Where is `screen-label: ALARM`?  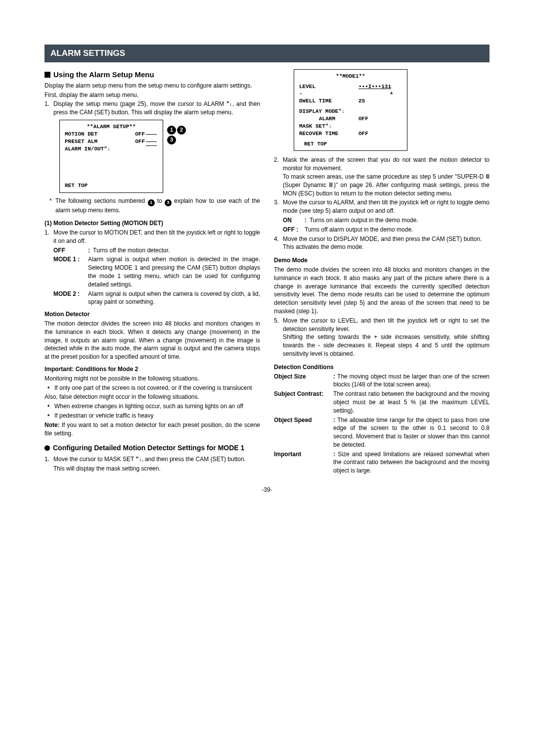
screen-label: ALARM is located at coordinates (329, 119).